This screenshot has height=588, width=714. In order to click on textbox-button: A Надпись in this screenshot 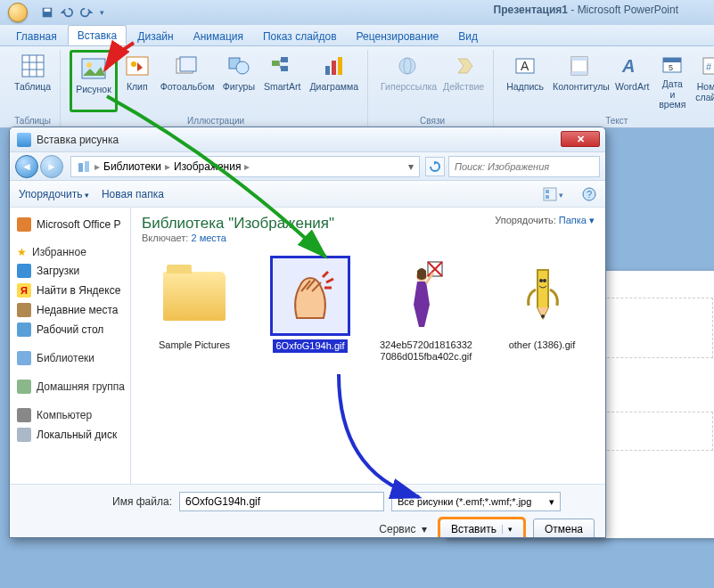, I will do `click(525, 81)`.